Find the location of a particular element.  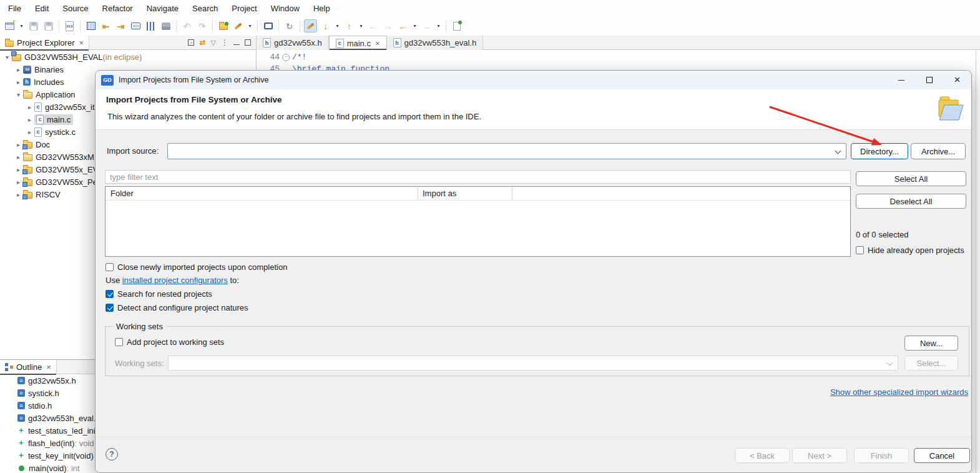

back-dropdown-icon: ▾ is located at coordinates (414, 26).